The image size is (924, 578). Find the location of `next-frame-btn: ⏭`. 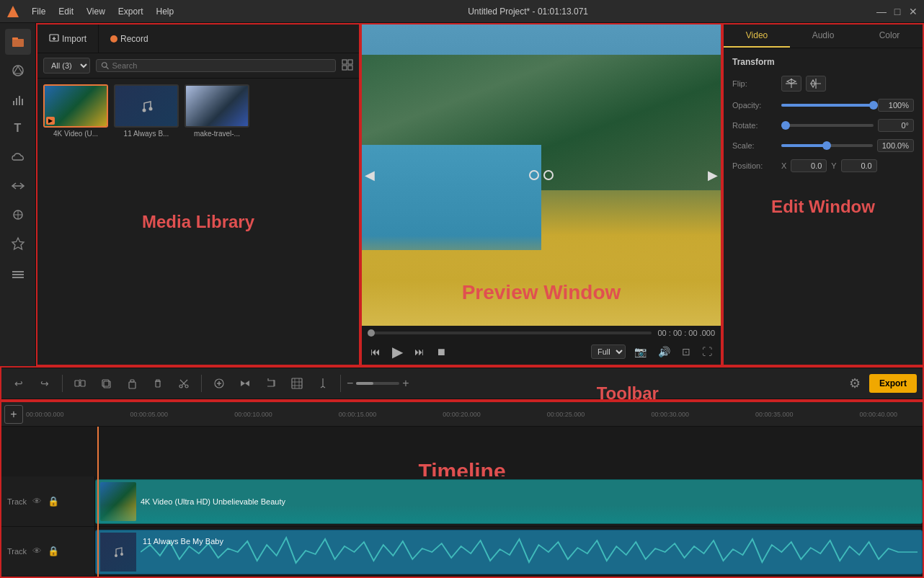

next-frame-btn: ⏭ is located at coordinates (419, 352).